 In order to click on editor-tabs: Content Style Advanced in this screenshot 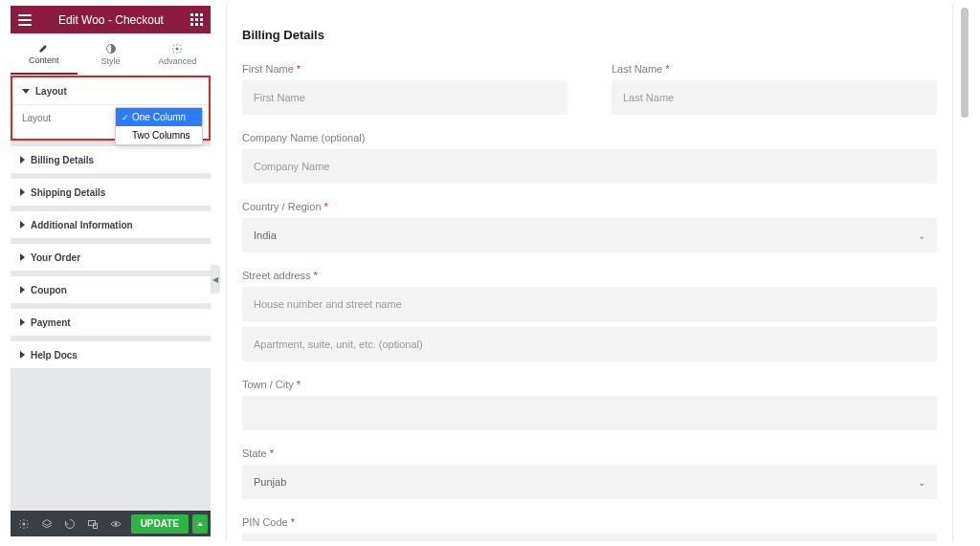, I will do `click(111, 55)`.